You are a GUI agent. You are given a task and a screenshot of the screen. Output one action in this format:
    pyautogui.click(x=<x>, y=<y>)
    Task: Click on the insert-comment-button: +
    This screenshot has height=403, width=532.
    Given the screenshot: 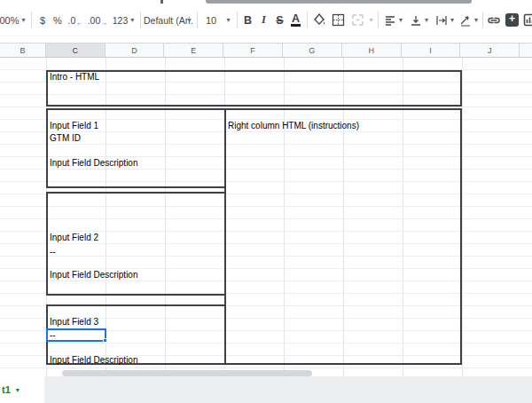 What is the action you would take?
    pyautogui.click(x=512, y=20)
    